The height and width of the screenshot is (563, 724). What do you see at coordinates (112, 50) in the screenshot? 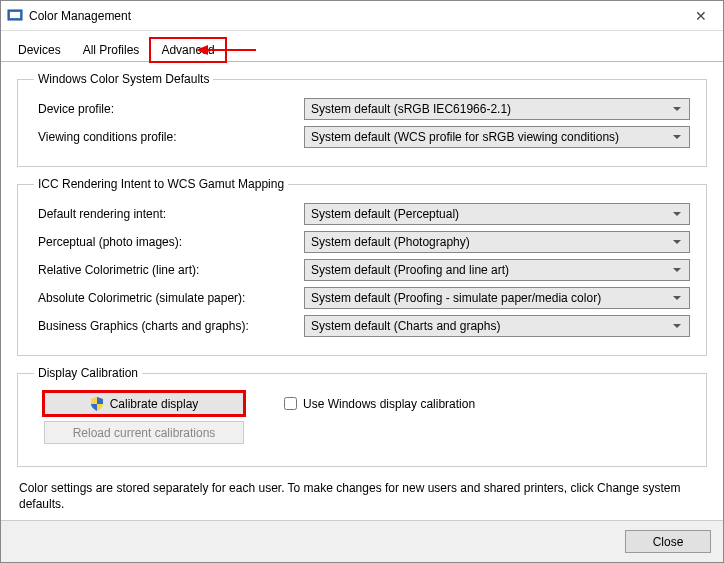
I see `tab-all-profiles: All Profiles` at bounding box center [112, 50].